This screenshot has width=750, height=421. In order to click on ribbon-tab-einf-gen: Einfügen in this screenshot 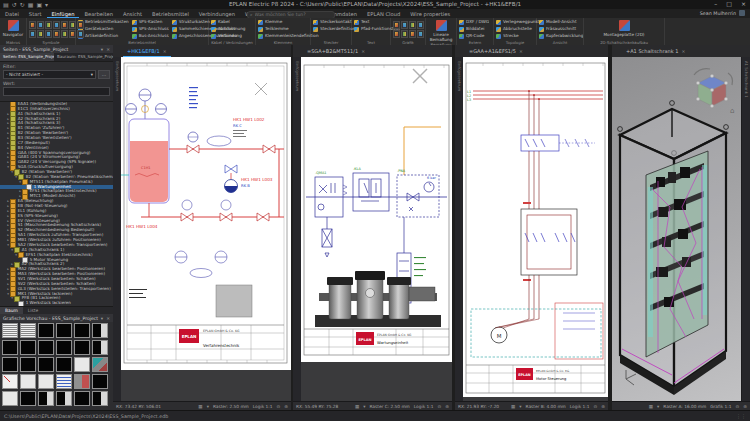, I will do `click(64, 14)`.